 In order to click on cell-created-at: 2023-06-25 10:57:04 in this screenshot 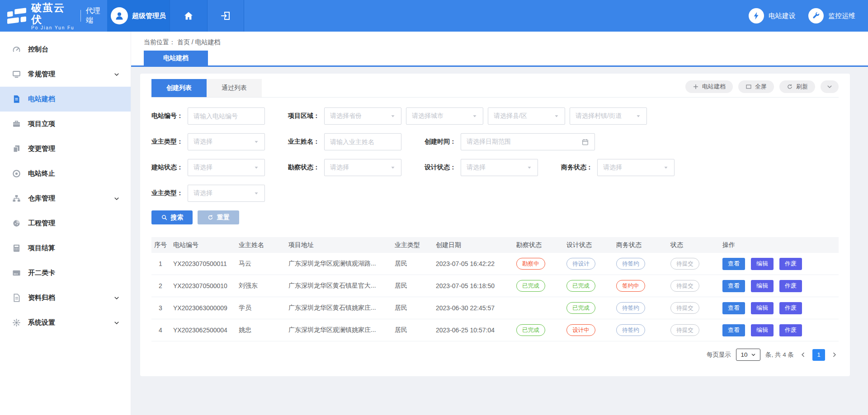, I will do `click(472, 330)`.